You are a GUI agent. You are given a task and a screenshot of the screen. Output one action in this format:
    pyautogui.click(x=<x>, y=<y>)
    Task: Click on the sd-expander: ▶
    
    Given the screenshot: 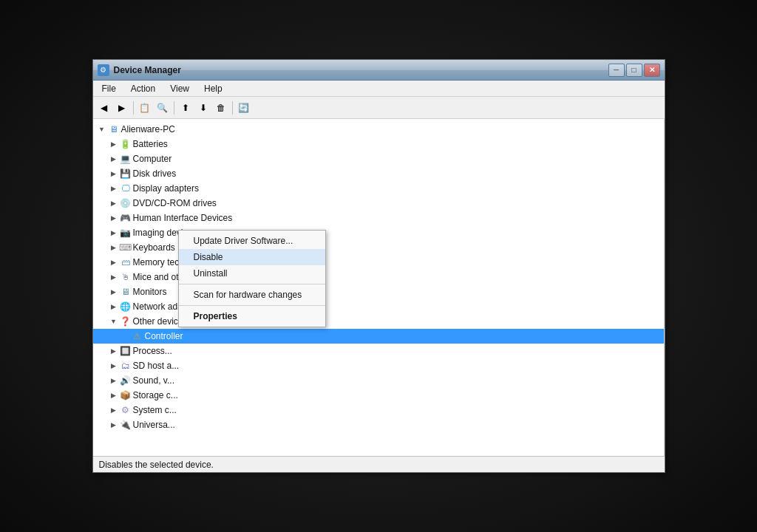 What is the action you would take?
    pyautogui.click(x=114, y=366)
    